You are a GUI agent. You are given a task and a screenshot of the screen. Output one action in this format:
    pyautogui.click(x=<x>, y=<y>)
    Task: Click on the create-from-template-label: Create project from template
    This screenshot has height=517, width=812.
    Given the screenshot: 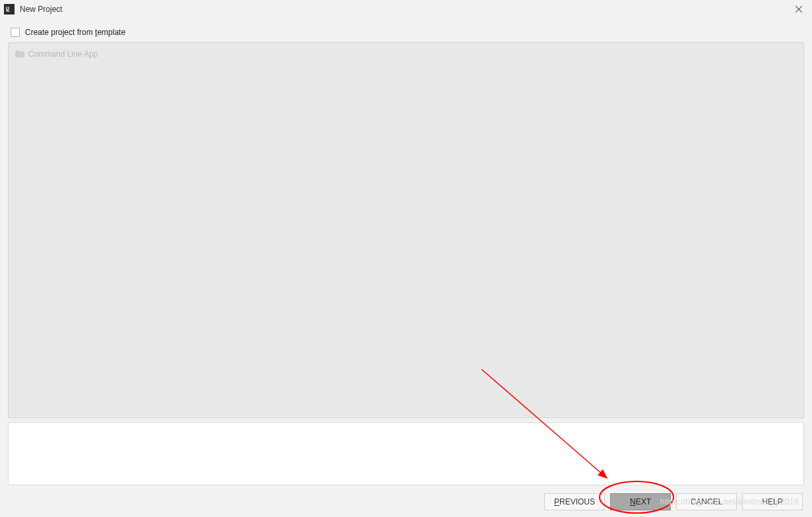 What is the action you would take?
    pyautogui.click(x=75, y=32)
    